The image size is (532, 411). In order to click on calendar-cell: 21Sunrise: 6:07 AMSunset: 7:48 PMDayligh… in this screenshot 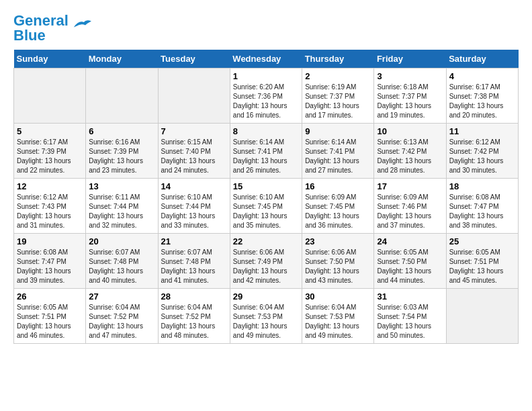, I will do `click(193, 261)`.